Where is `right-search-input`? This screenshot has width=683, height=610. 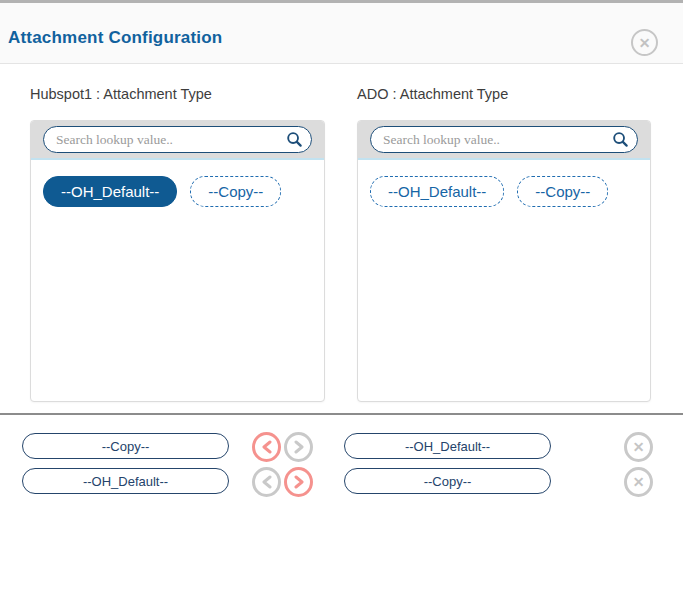 right-search-input is located at coordinates (498, 140).